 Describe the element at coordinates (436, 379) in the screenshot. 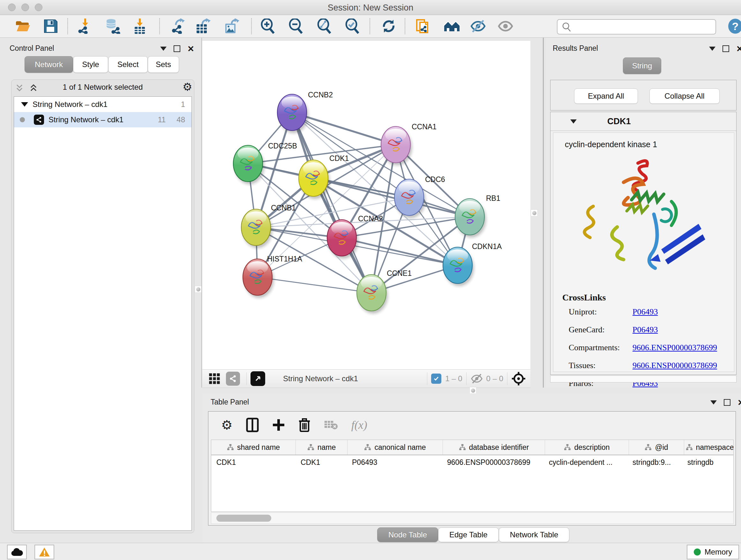

I see `selected-checkbox-icon` at that location.